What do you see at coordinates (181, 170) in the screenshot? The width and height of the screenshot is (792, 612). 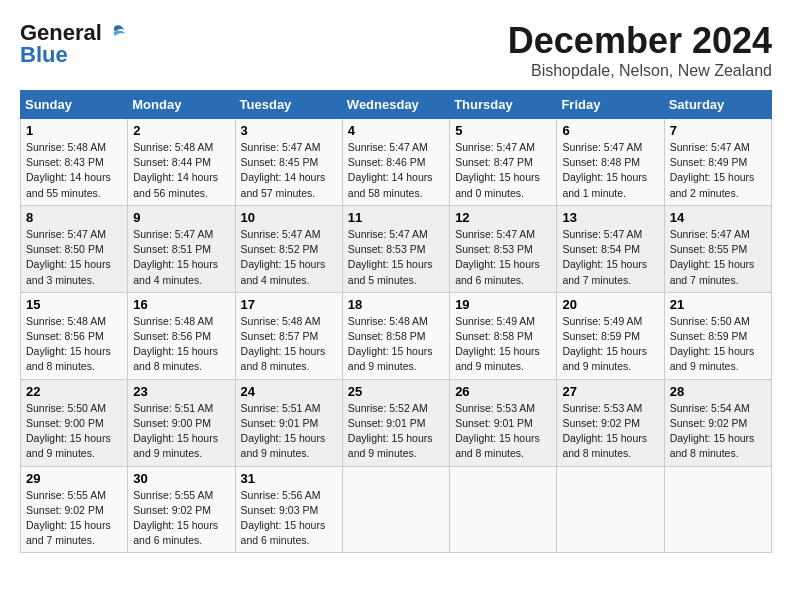 I see `day-info: Sunrise: 5:48 AM Sunset: 8:44 PM Dayligh…` at bounding box center [181, 170].